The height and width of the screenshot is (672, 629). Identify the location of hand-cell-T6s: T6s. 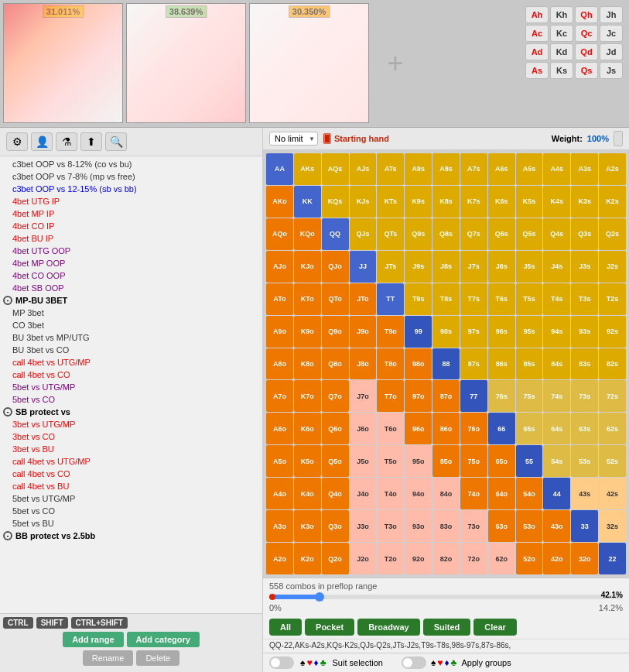
(501, 299).